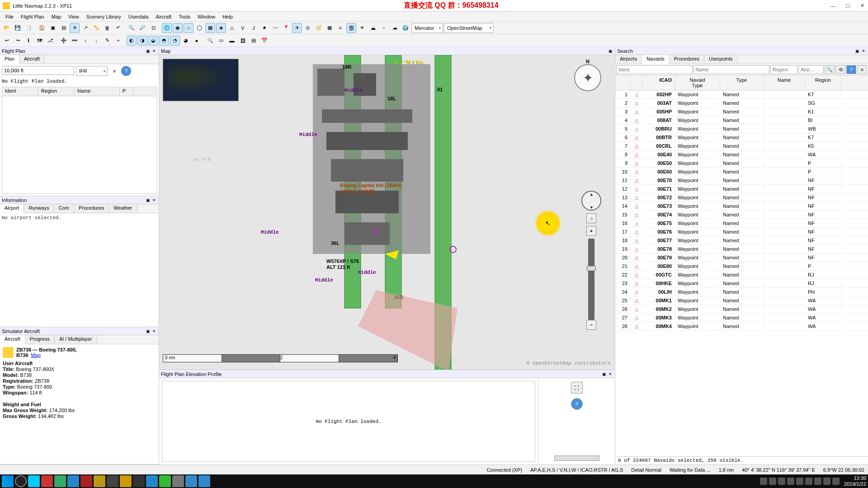 The height and width of the screenshot is (488, 868). Describe the element at coordinates (254, 28) in the screenshot. I see `jet-icon: J` at that location.